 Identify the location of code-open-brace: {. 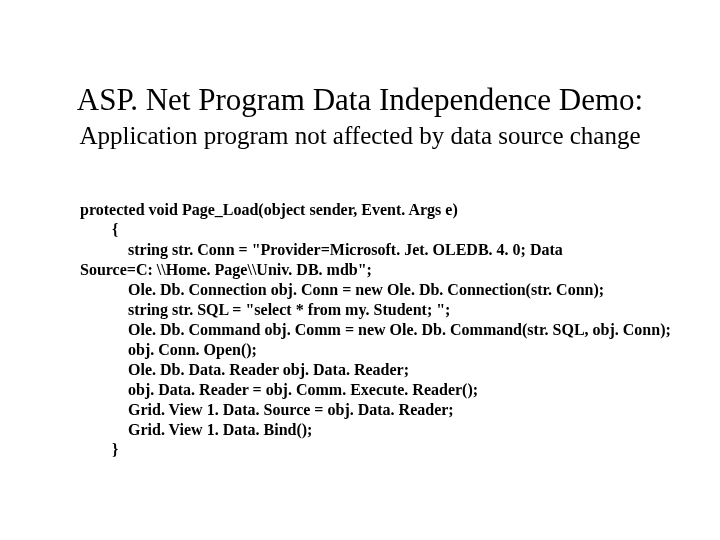
(99, 230).